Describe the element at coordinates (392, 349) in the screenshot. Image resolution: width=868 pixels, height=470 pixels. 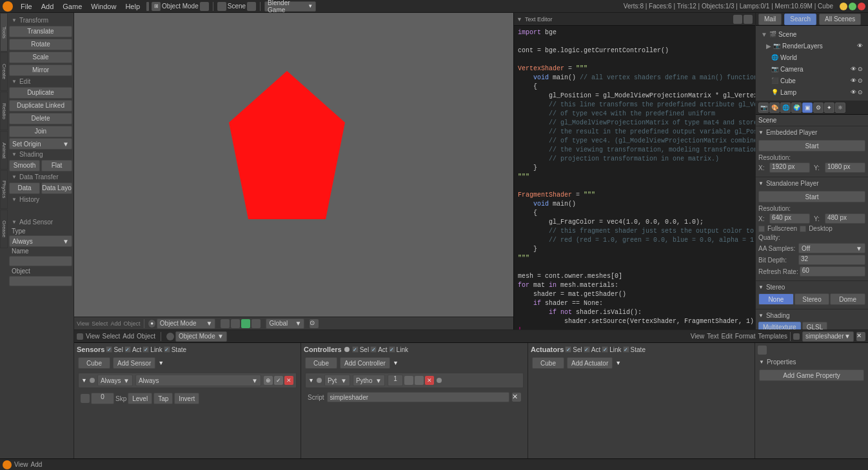
I see `controllers-link-cb` at that location.